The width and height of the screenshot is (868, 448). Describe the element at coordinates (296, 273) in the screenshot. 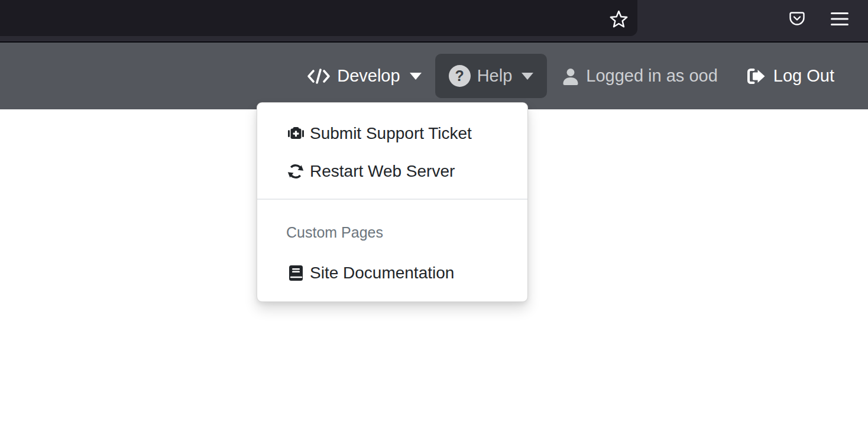

I see `book-icon` at that location.